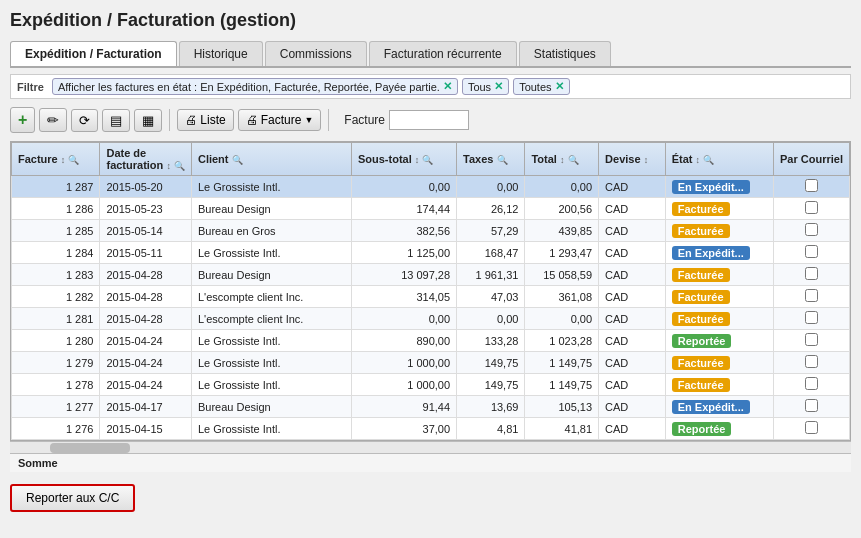 This screenshot has height=538, width=861. Describe the element at coordinates (221, 54) in the screenshot. I see `tab-historique: Historique` at that location.